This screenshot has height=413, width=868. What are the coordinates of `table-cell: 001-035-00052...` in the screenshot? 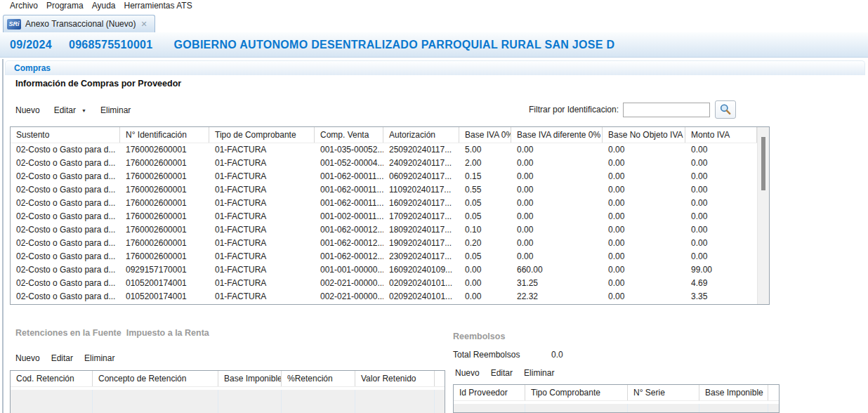 It's located at (349, 150).